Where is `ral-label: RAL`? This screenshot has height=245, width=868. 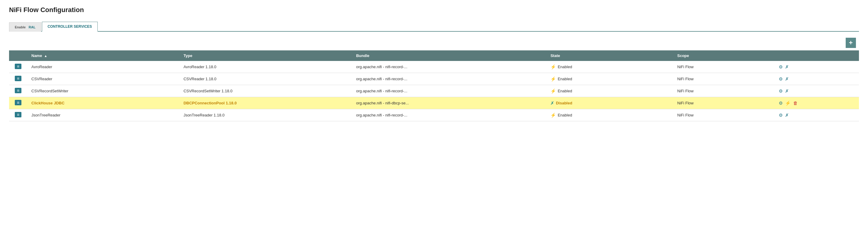
ral-label: RAL is located at coordinates (32, 27).